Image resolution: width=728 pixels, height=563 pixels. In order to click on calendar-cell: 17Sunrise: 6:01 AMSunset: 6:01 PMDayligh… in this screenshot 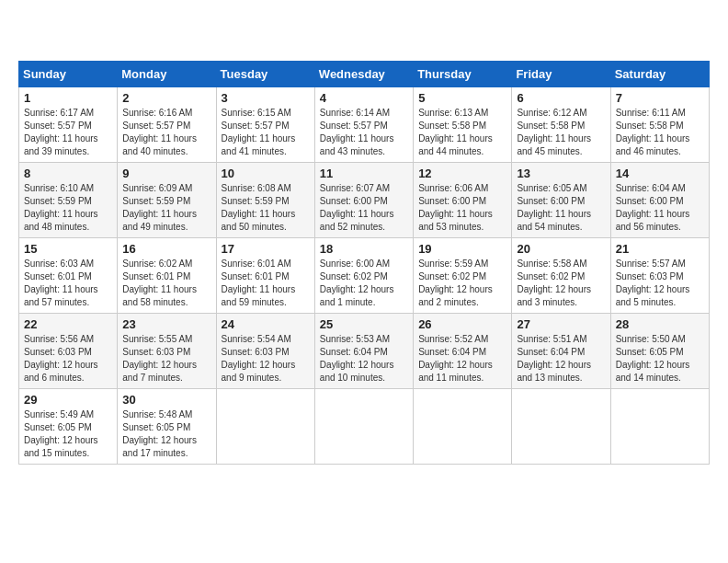, I will do `click(265, 276)`.